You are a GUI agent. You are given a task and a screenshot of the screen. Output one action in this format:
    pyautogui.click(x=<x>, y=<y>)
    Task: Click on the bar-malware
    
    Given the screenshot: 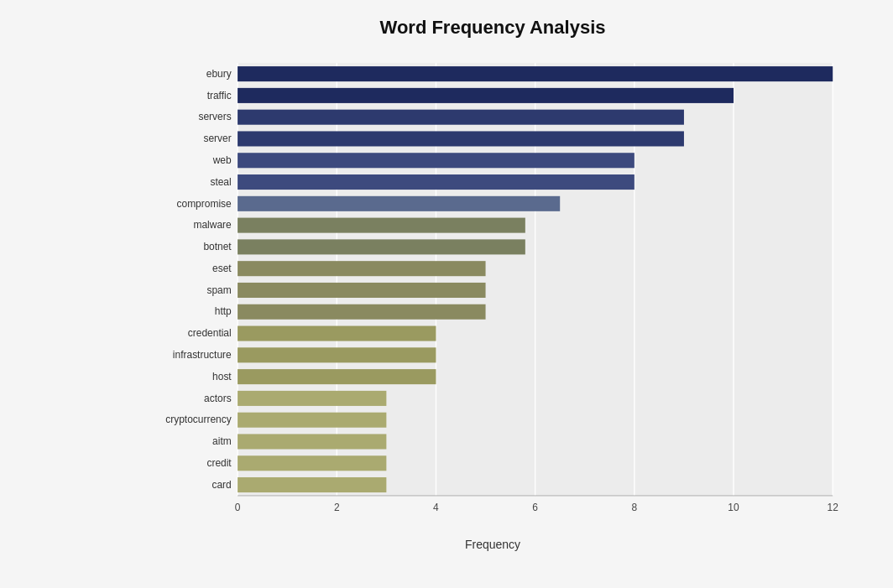 What is the action you would take?
    pyautogui.click(x=381, y=226)
    